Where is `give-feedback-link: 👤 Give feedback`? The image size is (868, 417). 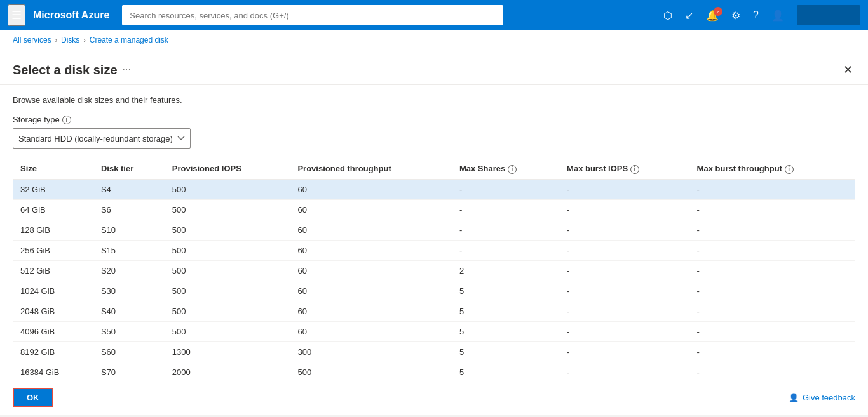
give-feedback-link: 👤 Give feedback is located at coordinates (822, 397).